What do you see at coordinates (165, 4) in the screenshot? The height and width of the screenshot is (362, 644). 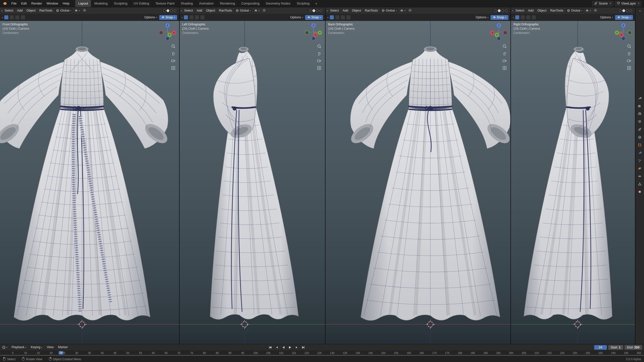 I see `workspace-tab-texture-paint: Texture Paint` at bounding box center [165, 4].